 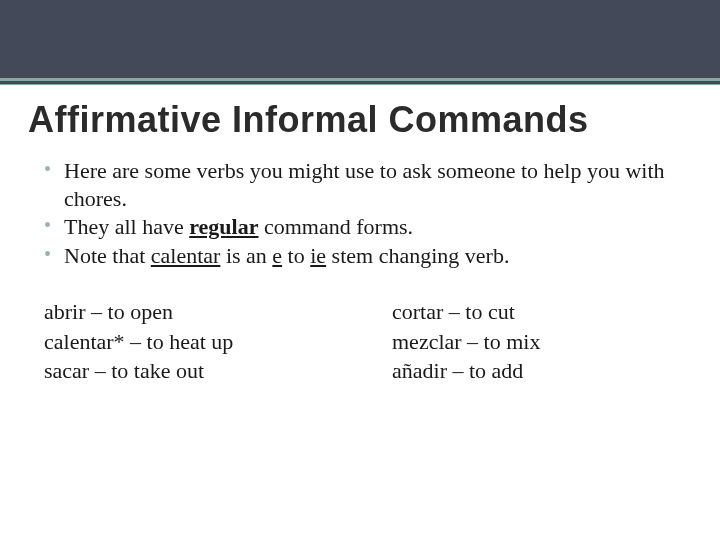 I want to click on vocab-col-2: cortar – to cut mezclar – to mix añadir …, so click(x=536, y=342).